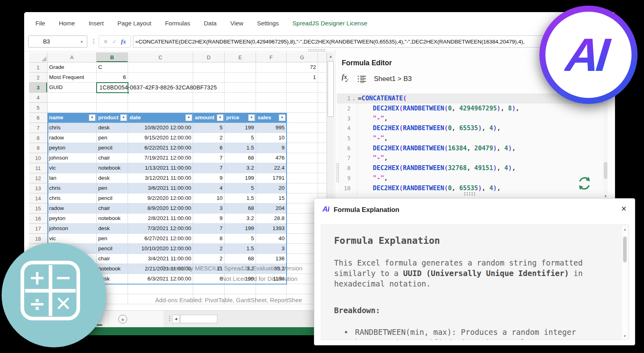 The width and height of the screenshot is (644, 353). What do you see at coordinates (362, 80) in the screenshot?
I see `formula-list-icon` at bounding box center [362, 80].